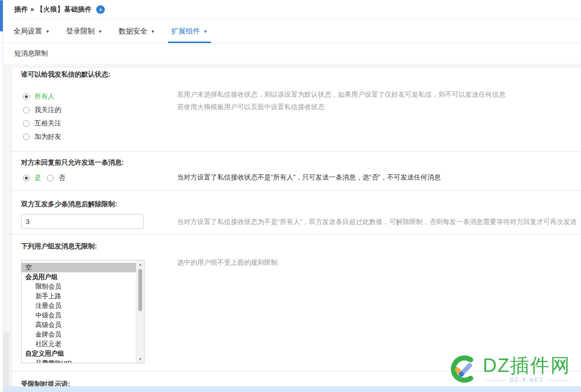 The image size is (581, 392). Describe the element at coordinates (101, 10) in the screenshot. I see `add-icon: +` at that location.